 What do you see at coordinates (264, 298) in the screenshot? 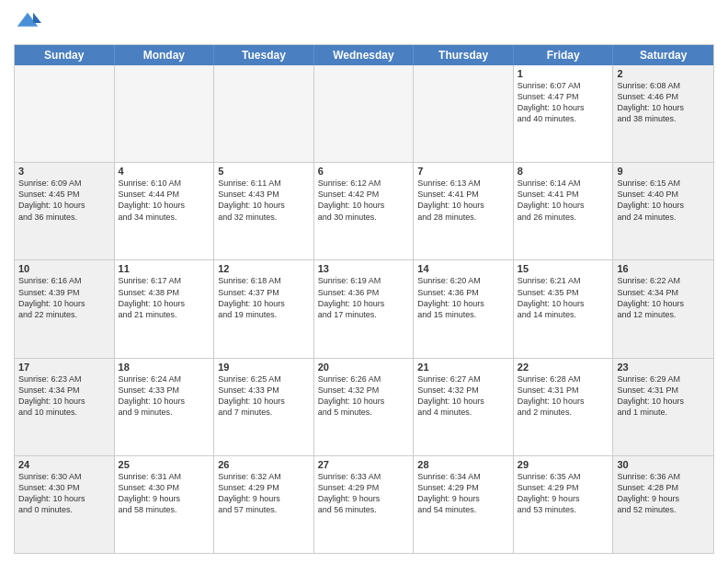
I see `day-info: Sunrise: 6:18 AMSunset: 4:37 PMDaylight:…` at bounding box center [264, 298].